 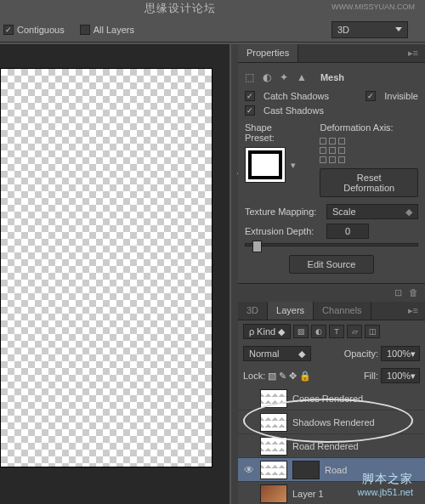 What do you see at coordinates (401, 96) in the screenshot?
I see `invisible-label: Invisible` at bounding box center [401, 96].